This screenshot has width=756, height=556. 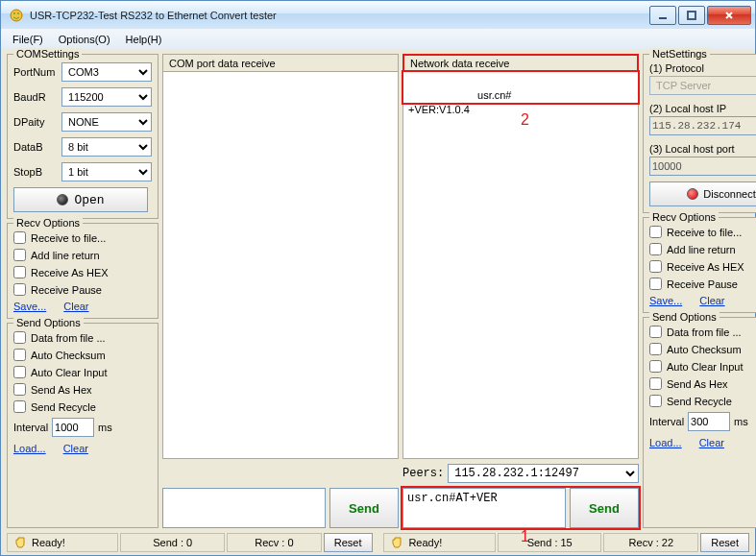 I want to click on portnum-select: COM3, so click(x=107, y=72).